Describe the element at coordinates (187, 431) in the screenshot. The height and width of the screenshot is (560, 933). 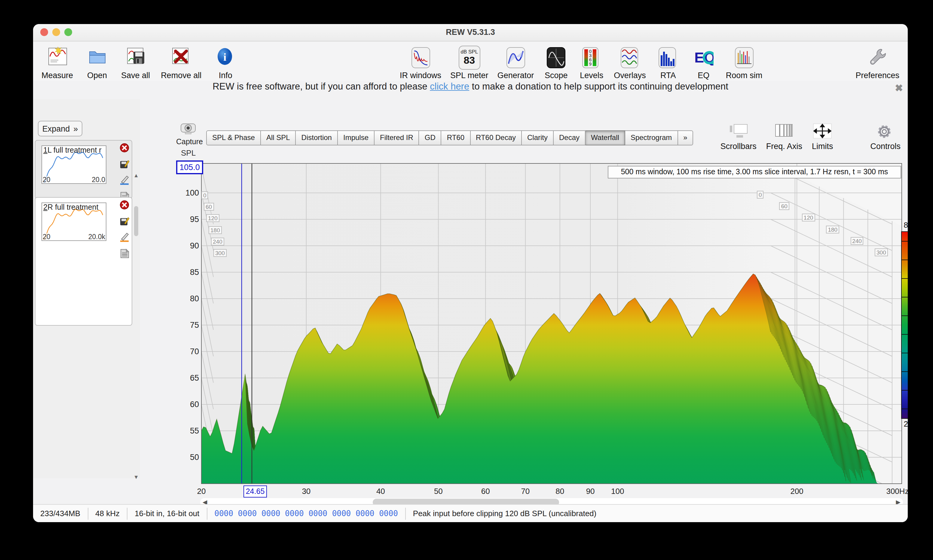
I see `y-tick-55: 55` at that location.